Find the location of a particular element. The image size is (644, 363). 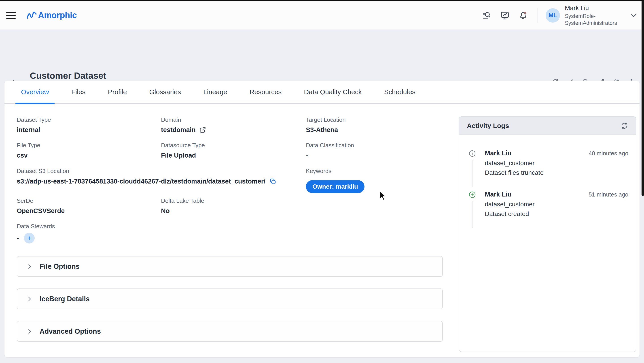

info-circle-icon is located at coordinates (472, 154).